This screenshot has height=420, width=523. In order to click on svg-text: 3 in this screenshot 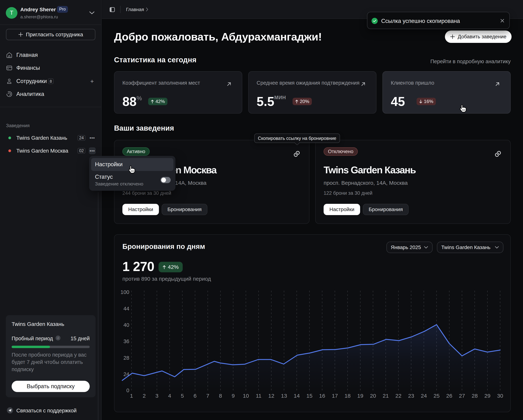, I will do `click(157, 396)`.